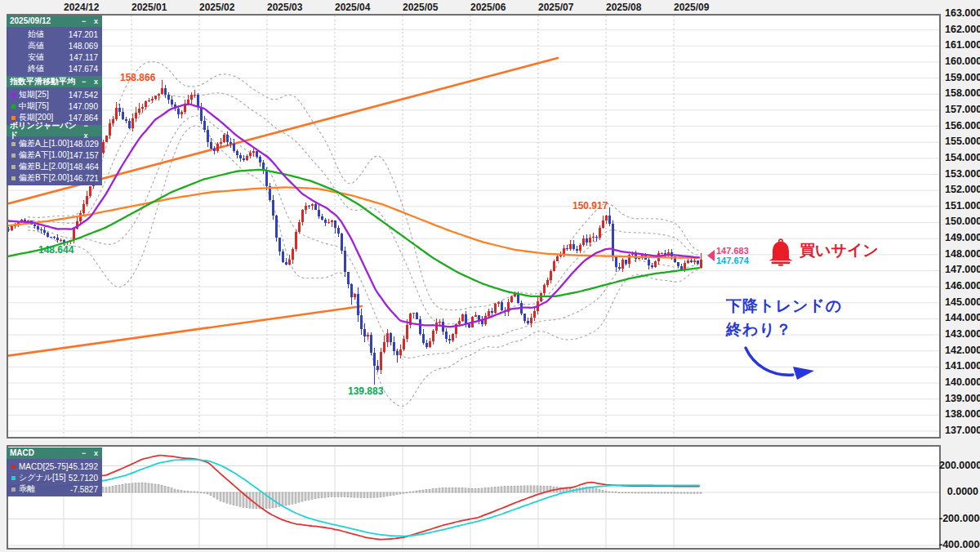  Describe the element at coordinates (420, 7) in the screenshot. I see `time-axis-label: 2025/05` at that location.